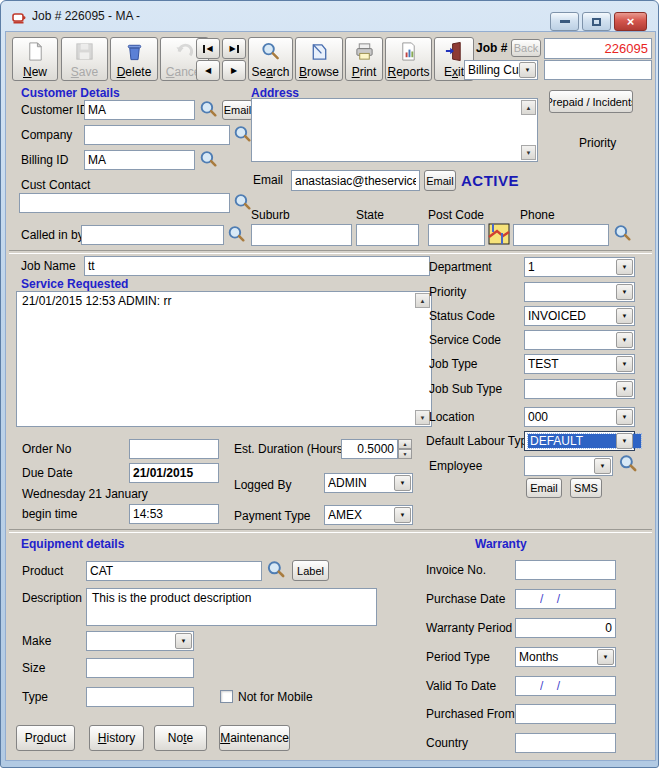 This screenshot has width=659, height=768. What do you see at coordinates (242, 134) in the screenshot?
I see `company-search-icon` at bounding box center [242, 134].